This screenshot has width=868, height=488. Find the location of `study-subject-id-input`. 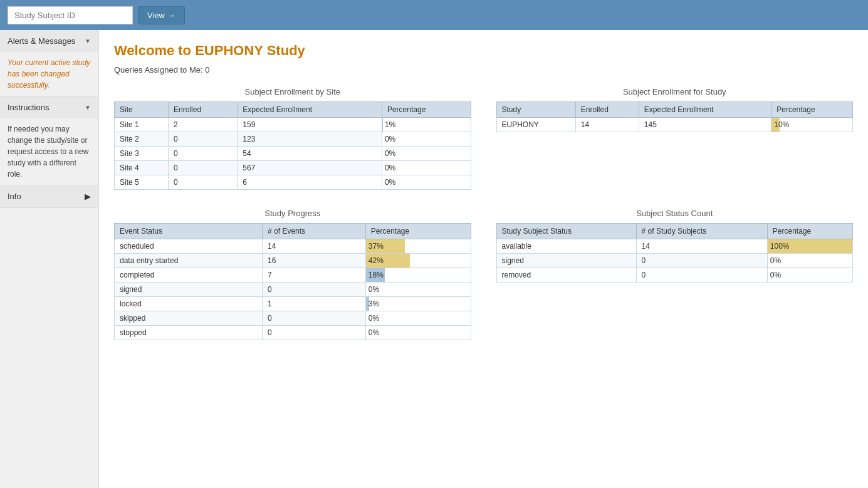

study-subject-id-input is located at coordinates (70, 15).